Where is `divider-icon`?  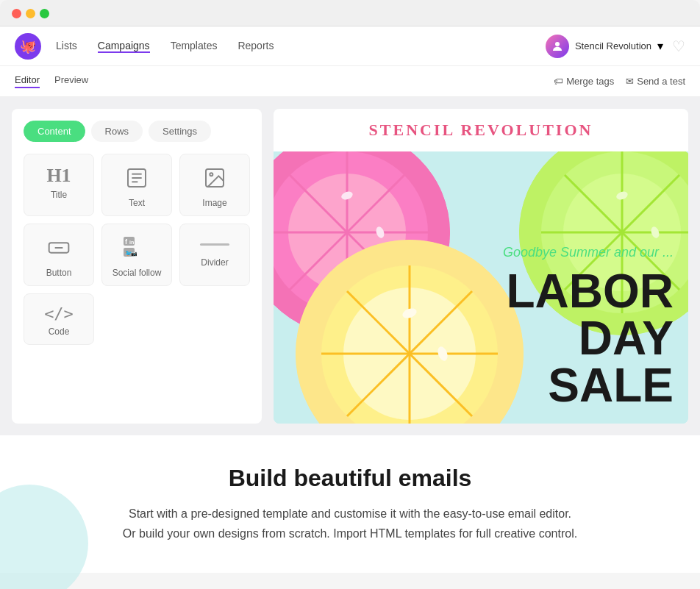 divider-icon is located at coordinates (215, 244).